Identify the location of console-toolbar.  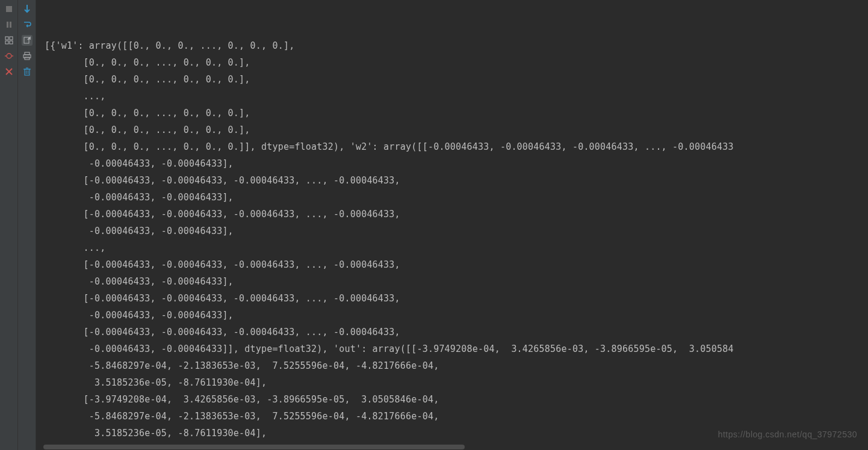
(27, 225).